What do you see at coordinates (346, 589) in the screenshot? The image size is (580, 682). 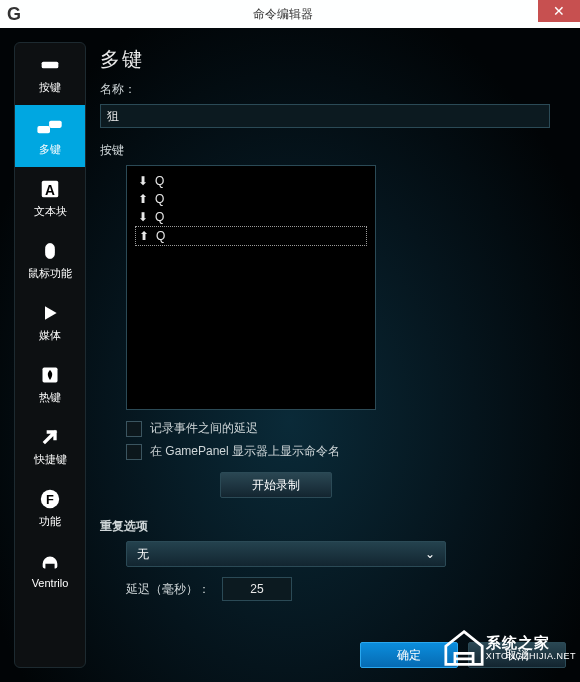 I see `delay-row: 延迟（毫秒）：` at bounding box center [346, 589].